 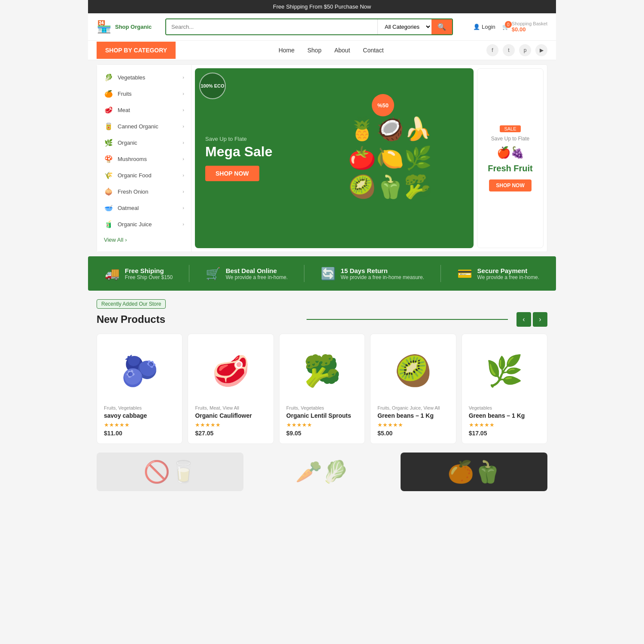 What do you see at coordinates (247, 274) in the screenshot?
I see `feature-deals: 🛒 Best Deal Online We provide a free in-…` at bounding box center [247, 274].